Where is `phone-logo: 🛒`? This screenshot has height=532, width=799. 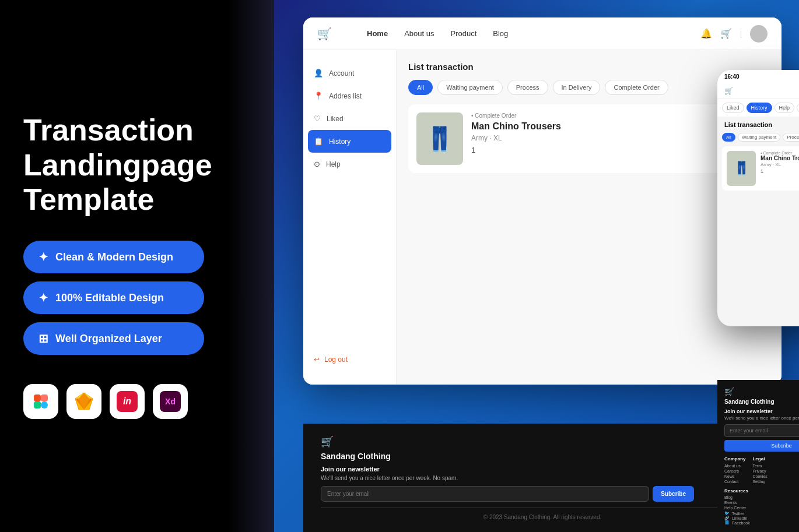 phone-logo: 🛒 is located at coordinates (729, 91).